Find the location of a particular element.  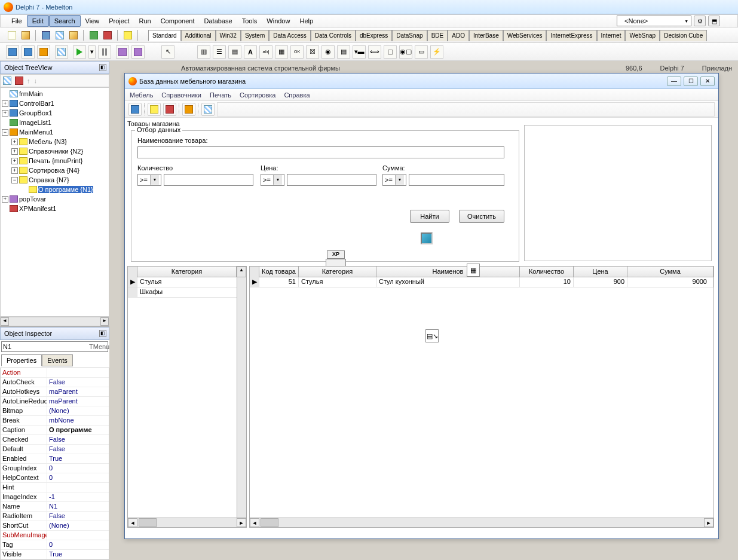

tab-win32: Win32 is located at coordinates (228, 36).